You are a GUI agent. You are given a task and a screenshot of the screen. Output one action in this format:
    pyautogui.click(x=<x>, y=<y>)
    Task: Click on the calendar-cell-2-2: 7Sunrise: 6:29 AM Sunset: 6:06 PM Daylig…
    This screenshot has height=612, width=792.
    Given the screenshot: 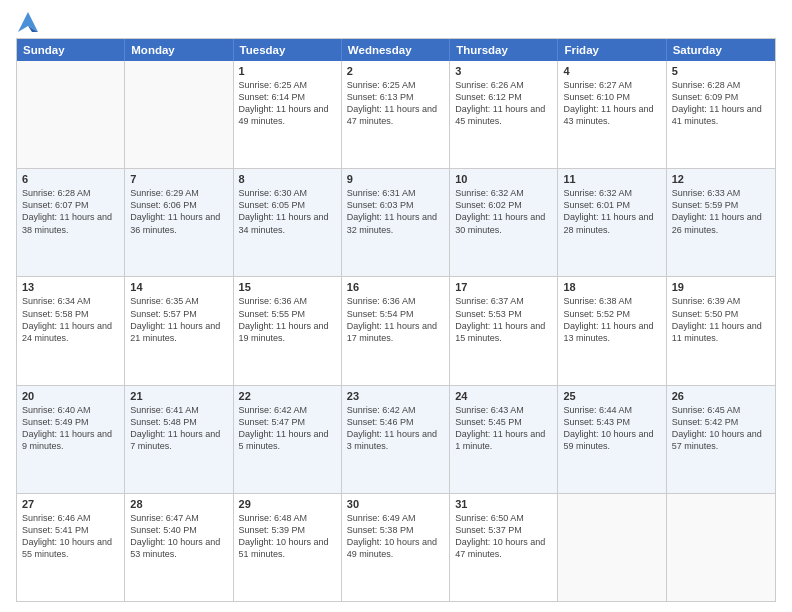 What is the action you would take?
    pyautogui.click(x=179, y=222)
    